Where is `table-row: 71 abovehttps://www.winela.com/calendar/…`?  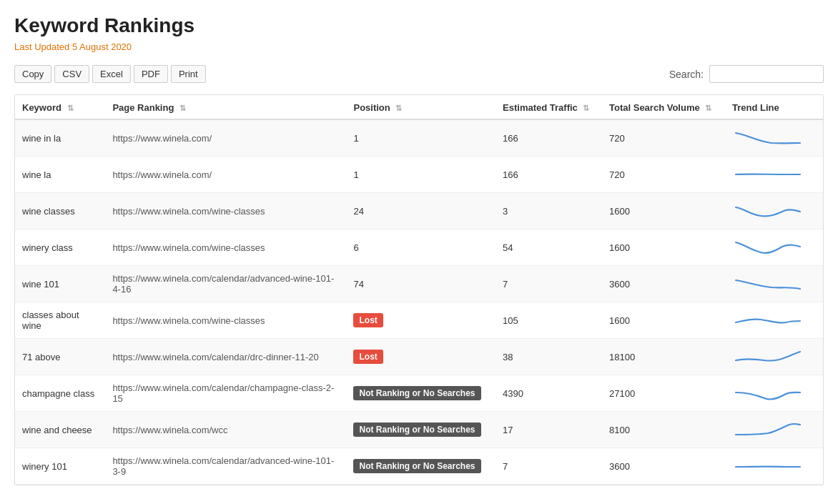
table-row: 71 abovehttps://www.winela.com/calendar/… is located at coordinates (419, 357).